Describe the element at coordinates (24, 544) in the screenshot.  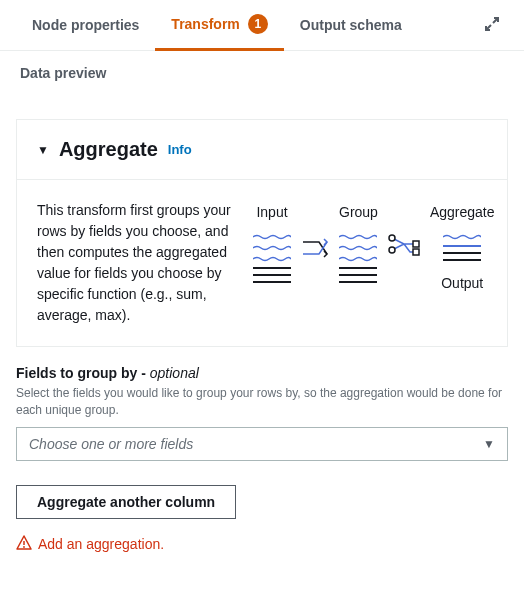
I see `warning-icon` at that location.